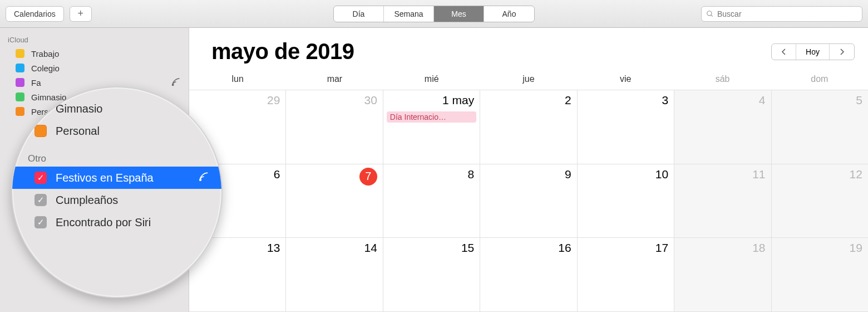  I want to click on prev-month-button, so click(784, 52).